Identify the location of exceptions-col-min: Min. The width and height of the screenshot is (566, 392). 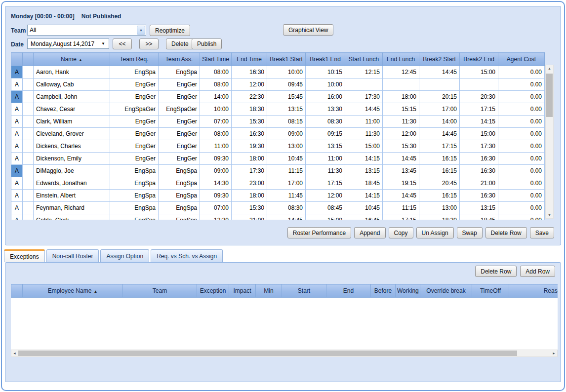
(269, 291).